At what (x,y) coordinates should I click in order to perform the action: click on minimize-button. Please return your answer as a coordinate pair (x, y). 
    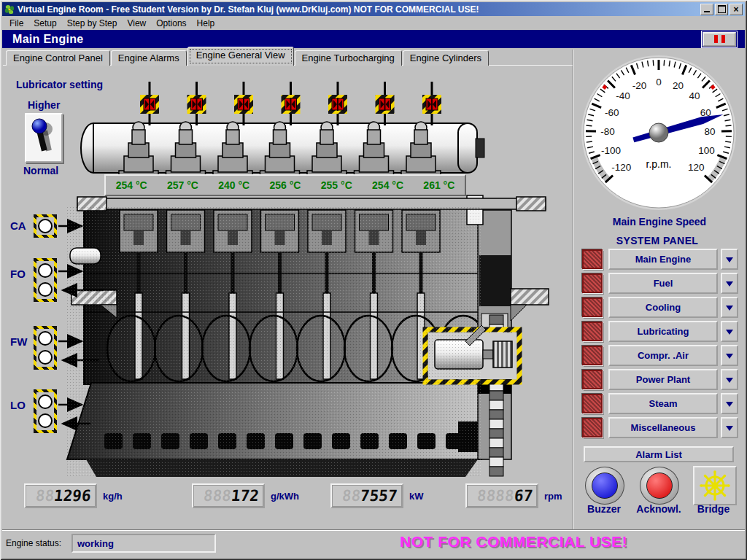
    Looking at the image, I should click on (707, 9).